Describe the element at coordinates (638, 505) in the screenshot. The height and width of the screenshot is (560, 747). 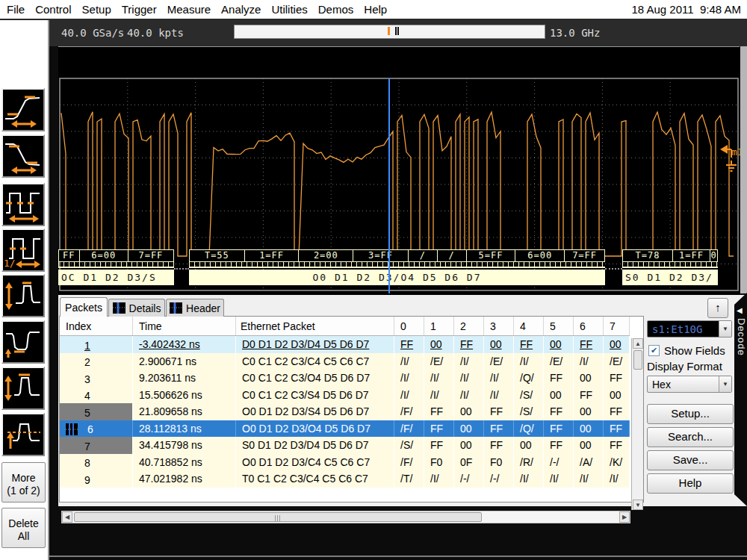
I see `scroll-down-button: ▼` at that location.